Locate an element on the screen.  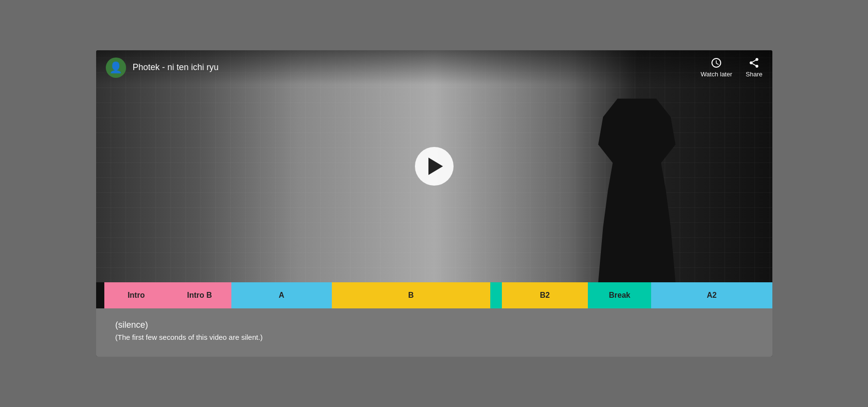
video-title: Photek - ni ten ichi ryu is located at coordinates (417, 68).